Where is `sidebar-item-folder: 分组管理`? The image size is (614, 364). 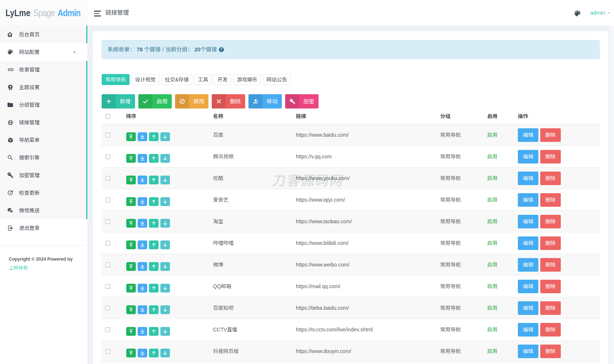
sidebar-item-folder: 分组管理 is located at coordinates (44, 105).